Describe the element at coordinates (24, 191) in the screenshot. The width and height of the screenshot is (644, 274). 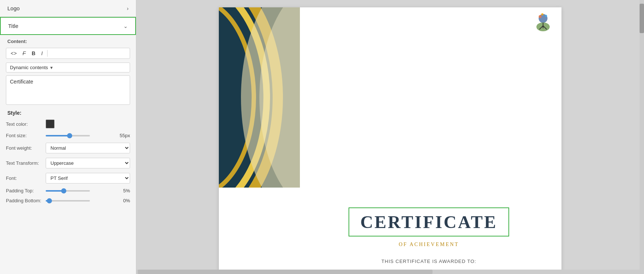
I see `padding-top-label: Padding Top:` at that location.